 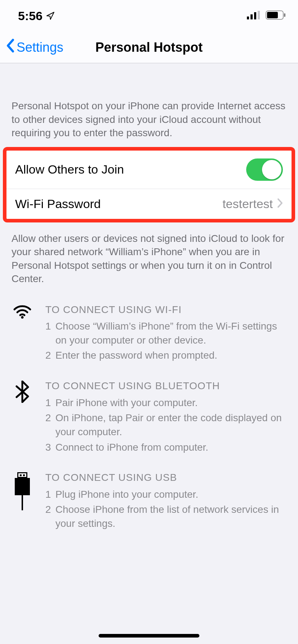 What do you see at coordinates (30, 16) in the screenshot?
I see `status-time: 5:56` at bounding box center [30, 16].